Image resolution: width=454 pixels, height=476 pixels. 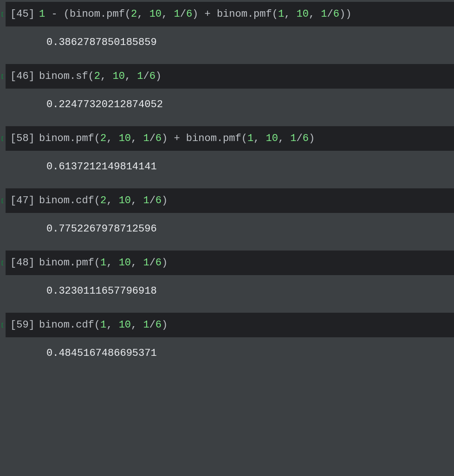 I want to click on output-text: 0.4845167486695371, so click(x=102, y=354).